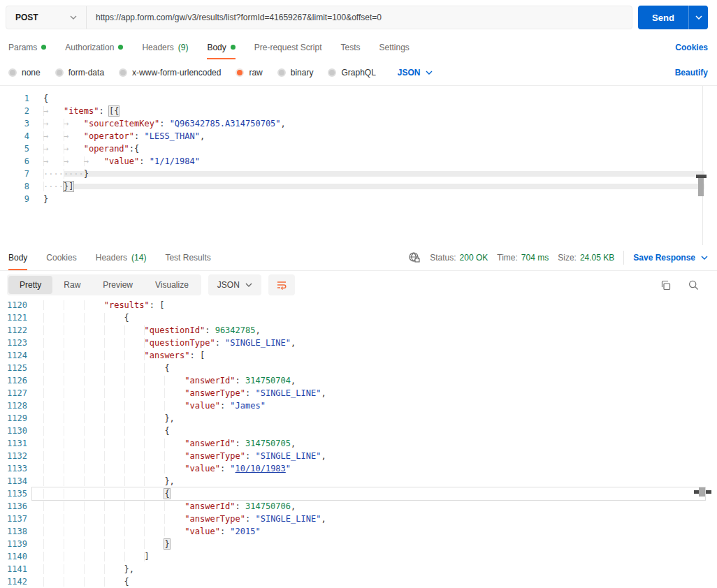 This screenshot has width=717, height=588. Describe the element at coordinates (683, 285) in the screenshot. I see `response-actions` at that location.